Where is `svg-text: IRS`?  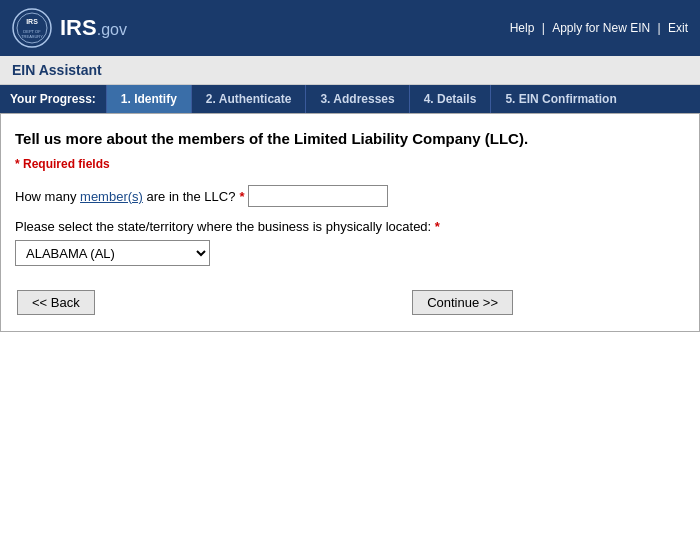 svg-text: IRS is located at coordinates (32, 22).